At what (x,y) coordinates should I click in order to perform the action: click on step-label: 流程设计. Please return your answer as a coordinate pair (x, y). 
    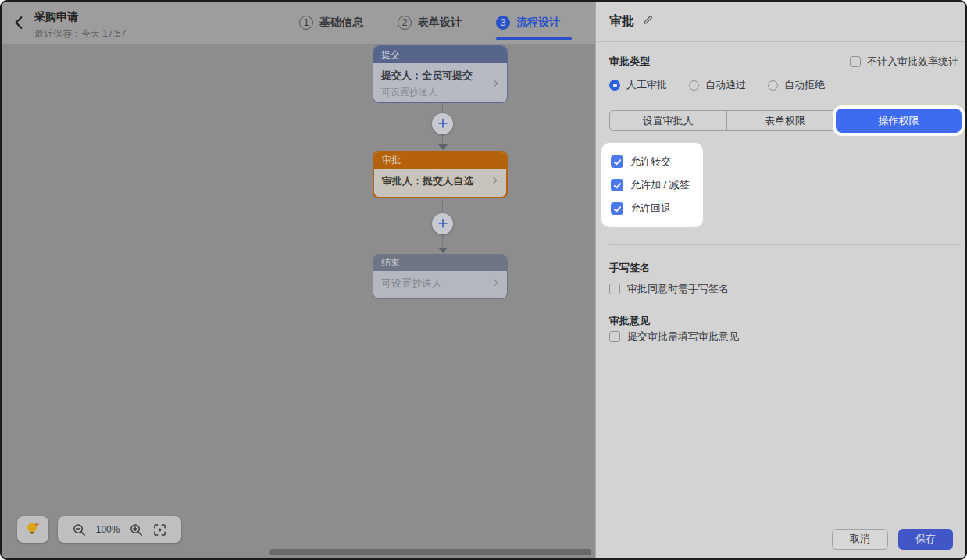
    Looking at the image, I should click on (538, 23).